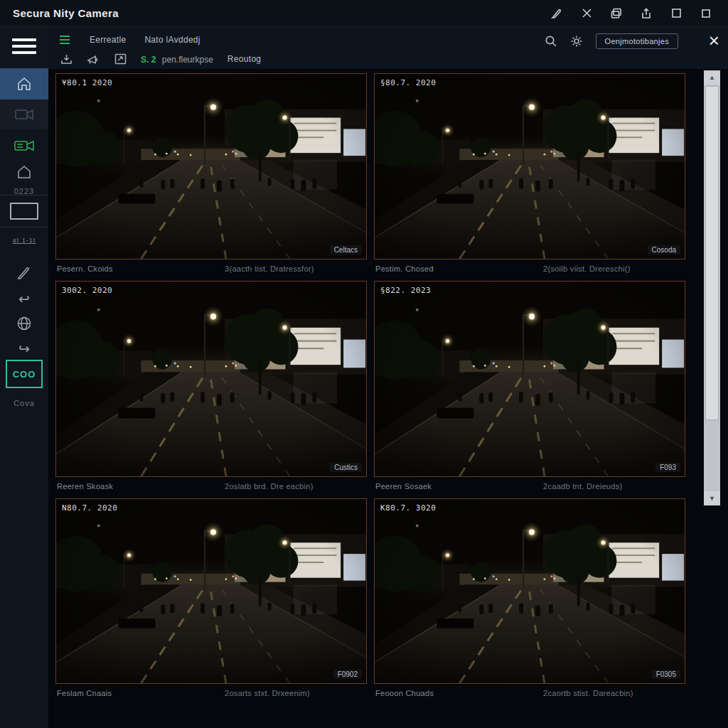 Image resolution: width=728 pixels, height=728 pixels. What do you see at coordinates (24, 323) in the screenshot?
I see `sidebar-item-globe` at bounding box center [24, 323].